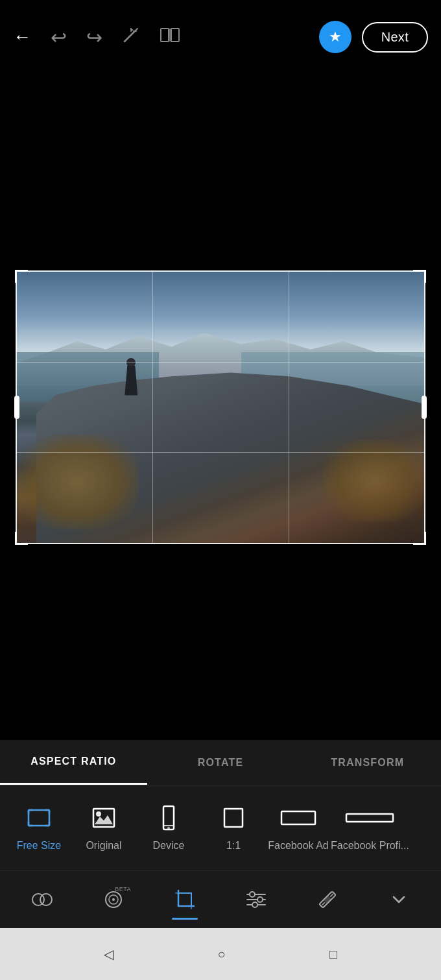 This screenshot has height=980, width=441. I want to click on toolbar: ← ↩ ↪ ★ Next, so click(220, 37).